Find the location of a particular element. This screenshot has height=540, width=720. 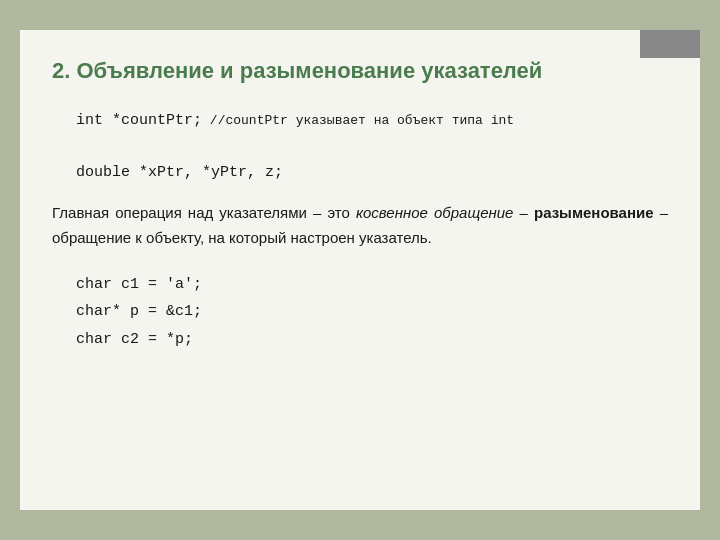

code-main-1: int *countPtr; is located at coordinates (139, 120).